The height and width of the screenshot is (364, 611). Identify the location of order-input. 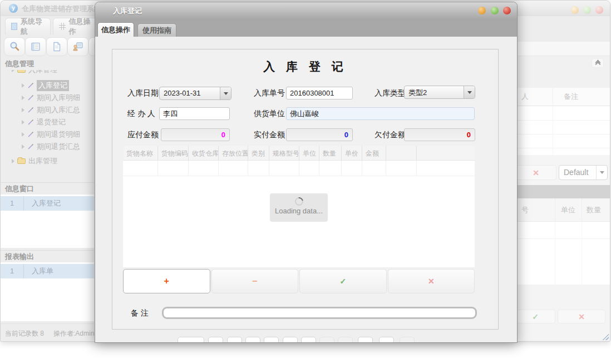
(319, 93).